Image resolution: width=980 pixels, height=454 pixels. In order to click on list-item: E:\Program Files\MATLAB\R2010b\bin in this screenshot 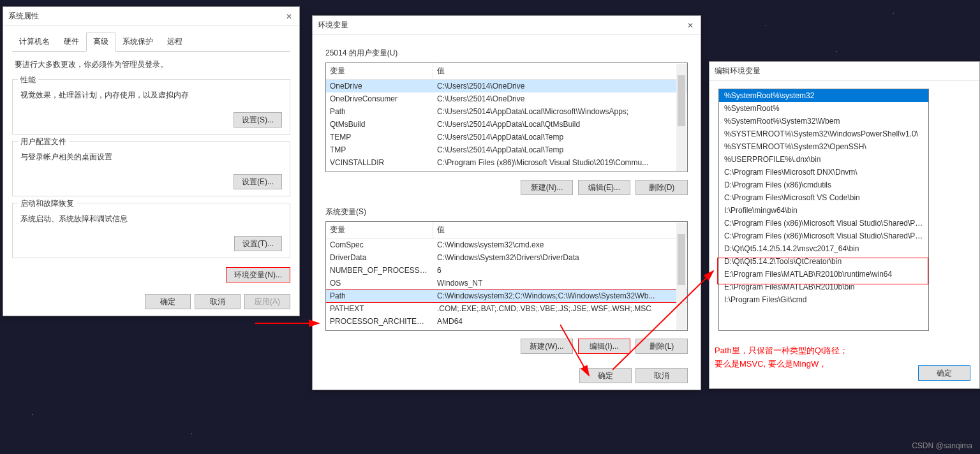, I will do `click(824, 287)`.